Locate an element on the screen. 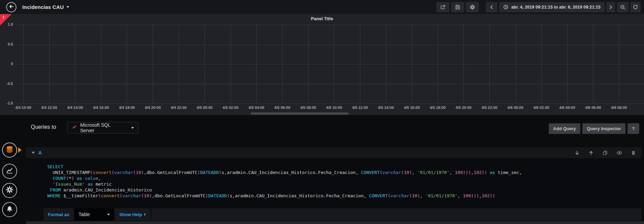 The image size is (644, 224). show-help-segment: Show Help is located at coordinates (132, 214).